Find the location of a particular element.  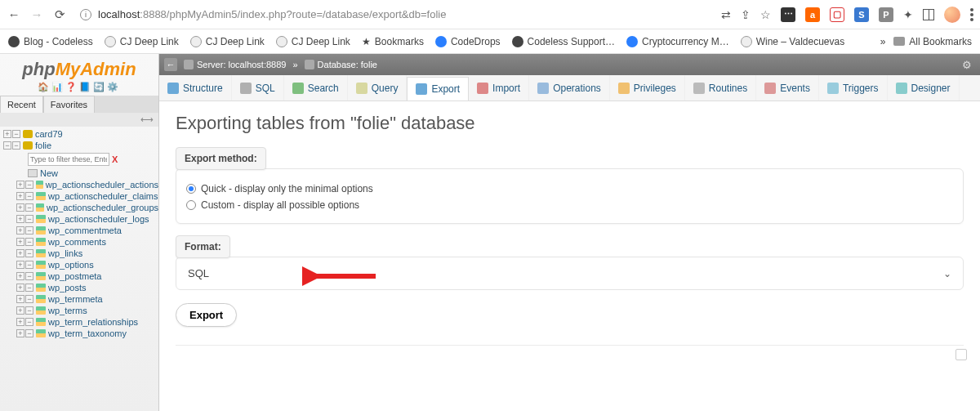

tree-table: +−wp_actionscheduler_claims is located at coordinates (81, 196).